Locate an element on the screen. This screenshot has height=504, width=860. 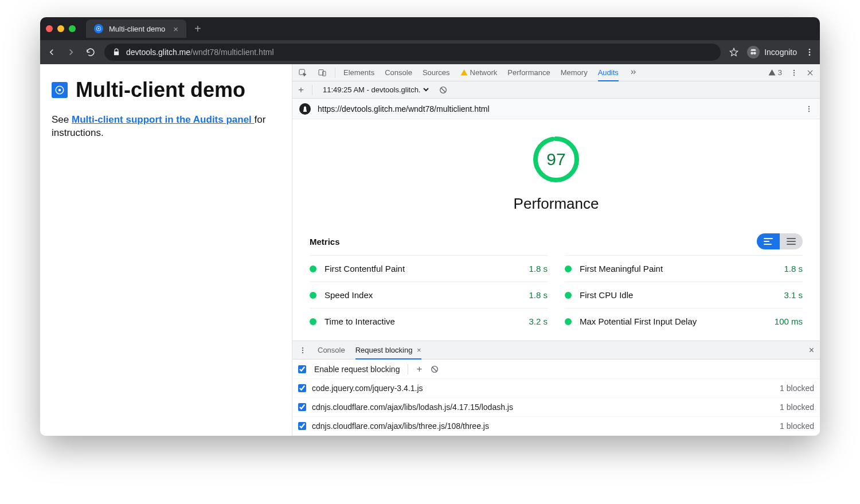
performance-gauge: 97 Performance is located at coordinates (556, 174).